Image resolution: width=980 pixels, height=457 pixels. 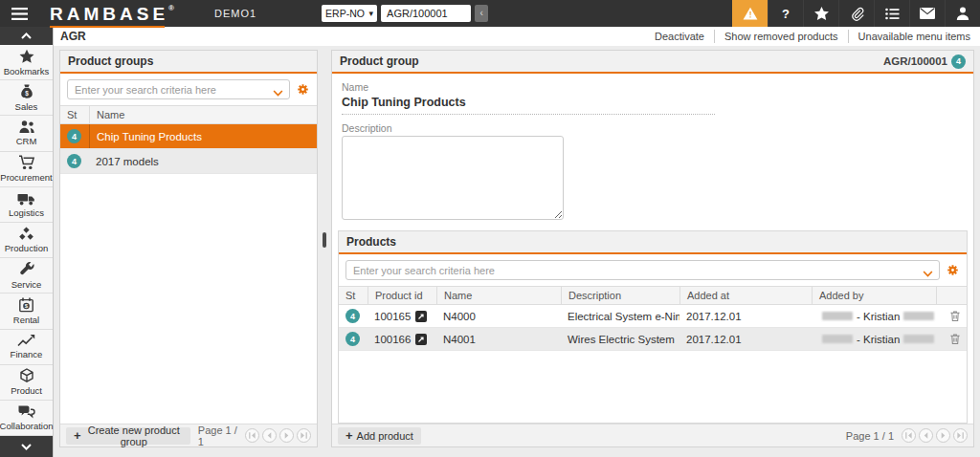 What do you see at coordinates (653, 316) in the screenshot?
I see `table-row: 4 100165 N4000 Electrical System e-Nimbl…` at bounding box center [653, 316].